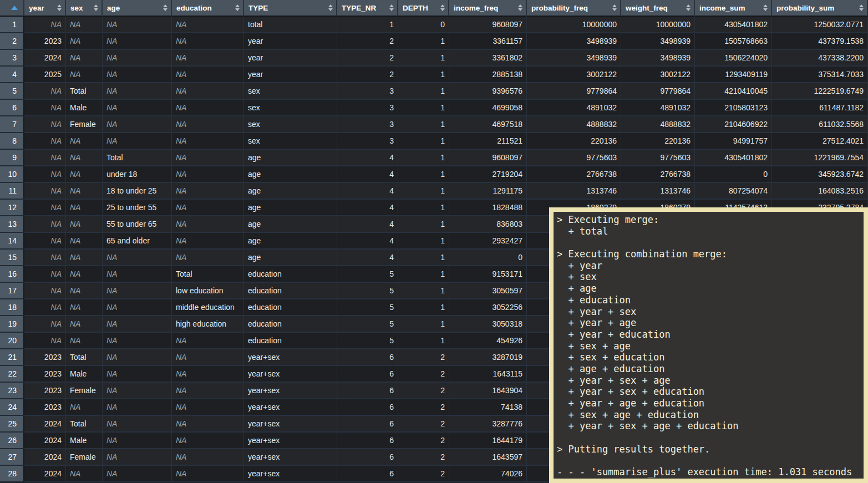 The image size is (868, 483). I want to click on row-number: 18, so click(12, 308).